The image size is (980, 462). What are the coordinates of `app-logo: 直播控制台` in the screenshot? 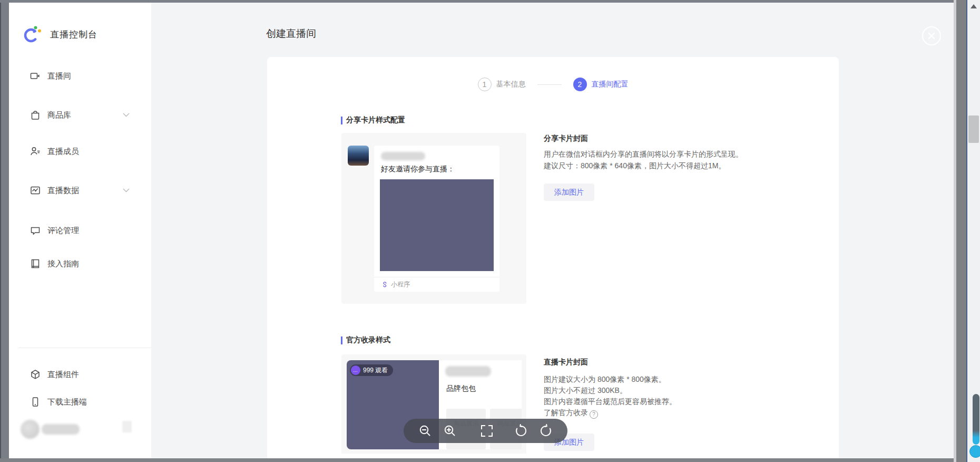 It's located at (60, 34).